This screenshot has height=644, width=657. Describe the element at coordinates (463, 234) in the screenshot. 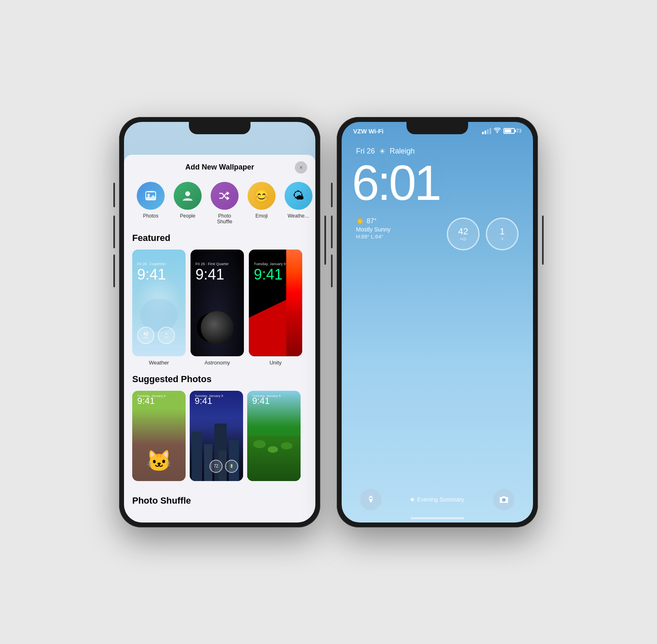

I see `aqi-widget: 42 AQI` at that location.